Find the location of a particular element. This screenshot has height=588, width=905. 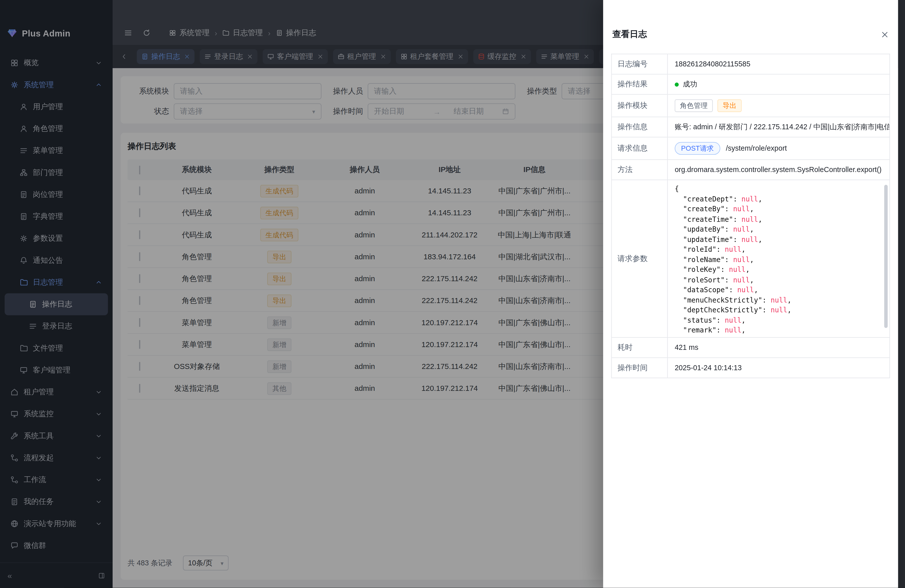

drawer-field-result: 操作结果成功 is located at coordinates (751, 84).